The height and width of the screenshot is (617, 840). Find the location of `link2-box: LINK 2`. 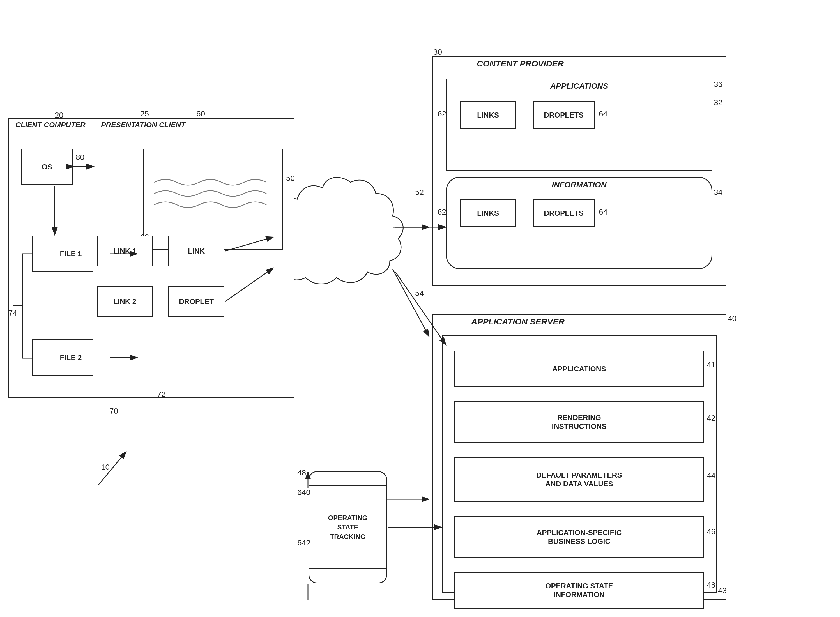

link2-box: LINK 2 is located at coordinates (125, 302).